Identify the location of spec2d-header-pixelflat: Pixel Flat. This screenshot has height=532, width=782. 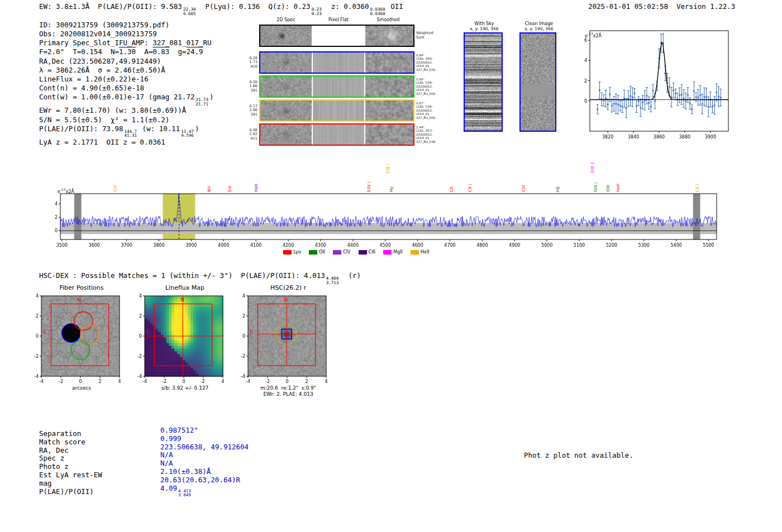
(338, 20).